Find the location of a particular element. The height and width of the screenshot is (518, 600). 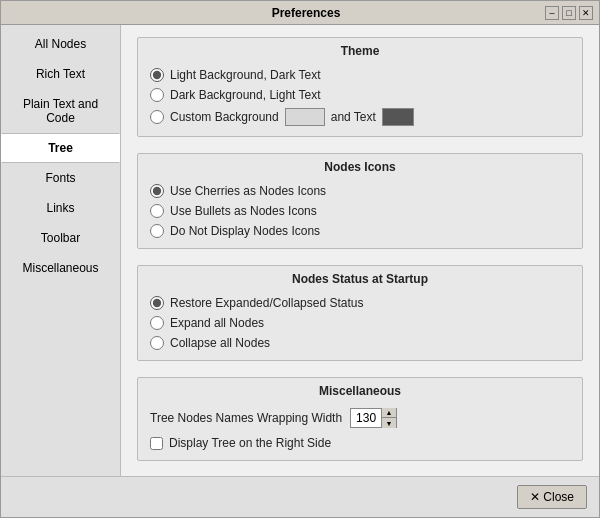

theme-option-2-row: Dark Background, Light Text is located at coordinates (360, 95).